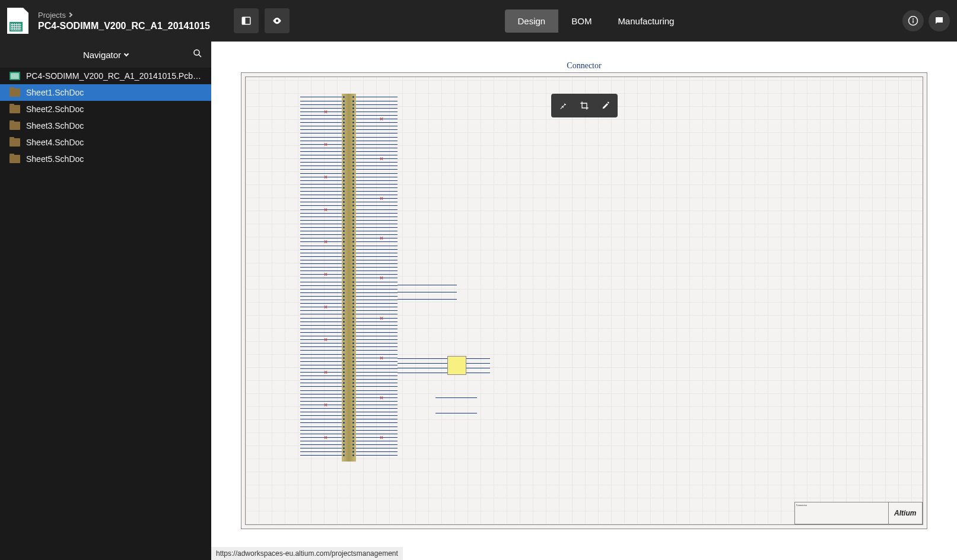 This screenshot has width=957, height=560. Describe the element at coordinates (646, 21) in the screenshot. I see `tab-manufacturing: Manufacturing` at that location.